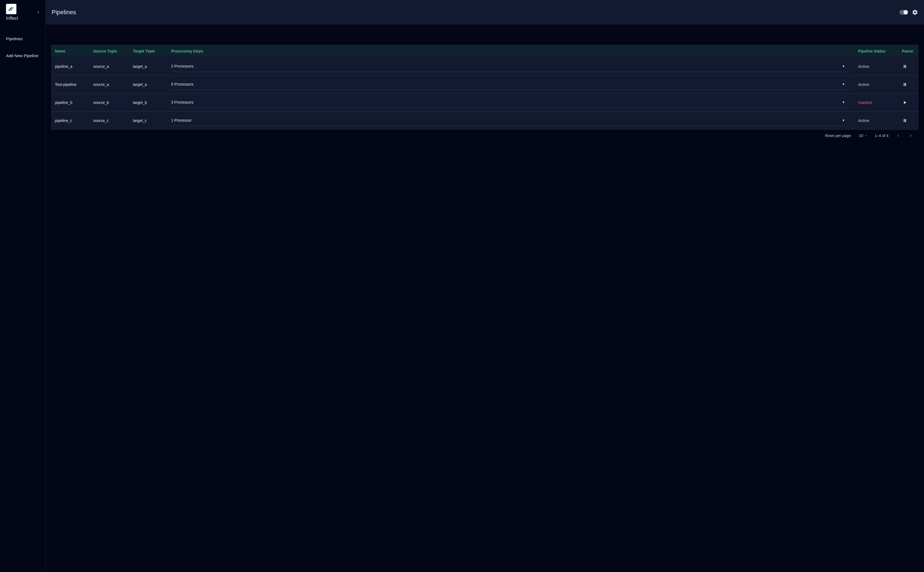 This screenshot has height=572, width=924. Describe the element at coordinates (838, 135) in the screenshot. I see `rows-per-page-label: Rows per page:` at that location.